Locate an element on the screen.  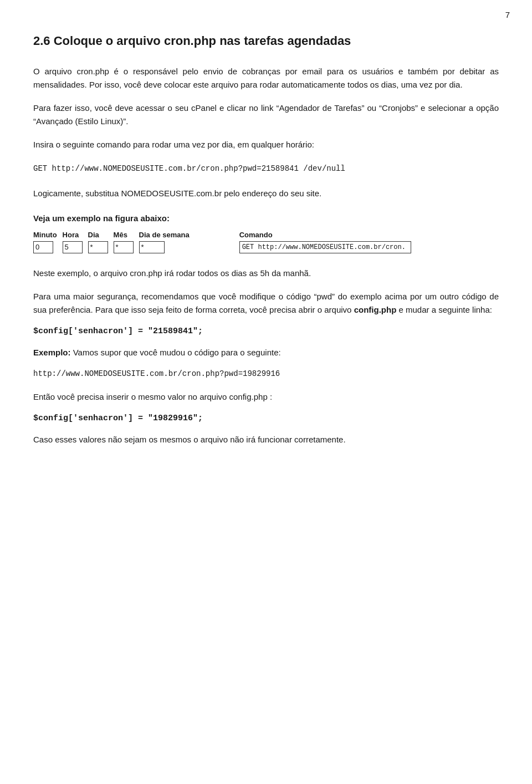
figure-label: Veja um exemplo na figura abaixo: is located at coordinates (266, 218).